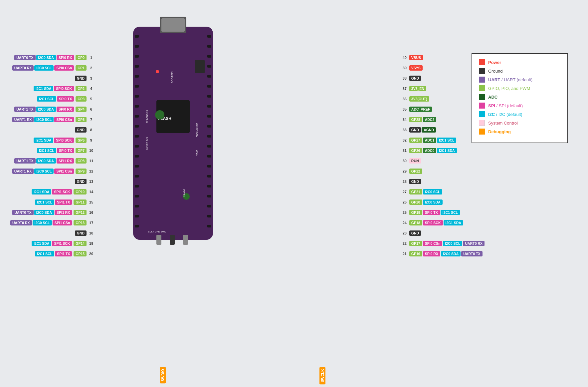  Describe the element at coordinates (493, 97) in the screenshot. I see `legend-label-adc: ADC` at that location.